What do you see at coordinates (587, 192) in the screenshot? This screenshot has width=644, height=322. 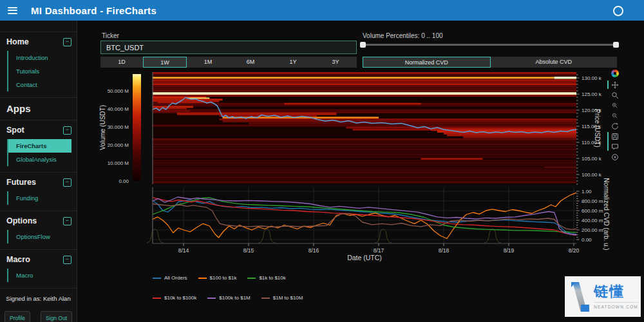 I see `svg-text: 1.00` at bounding box center [587, 192].